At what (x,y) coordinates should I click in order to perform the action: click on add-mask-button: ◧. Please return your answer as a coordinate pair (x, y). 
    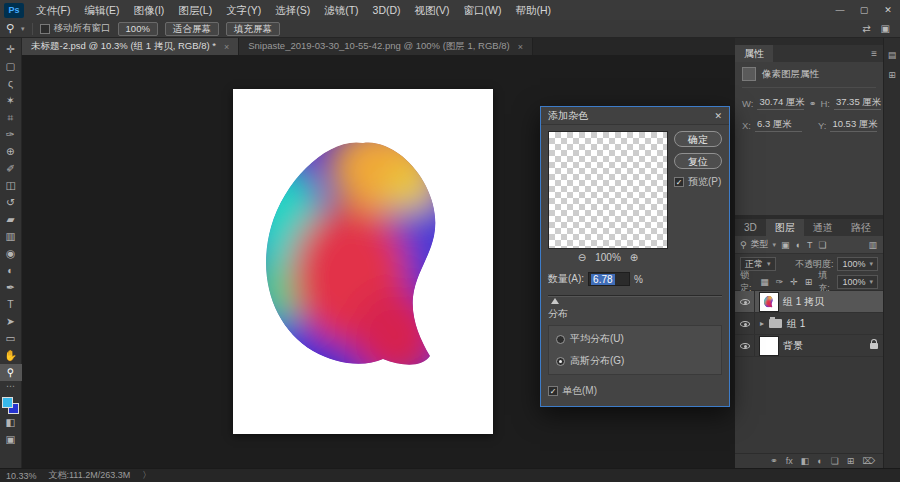
    Looking at the image, I should click on (806, 461).